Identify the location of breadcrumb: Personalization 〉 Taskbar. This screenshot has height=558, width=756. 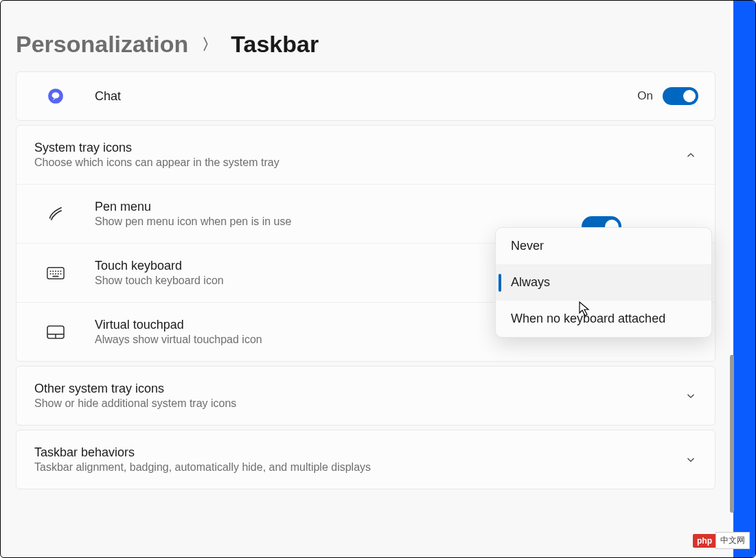
(365, 44).